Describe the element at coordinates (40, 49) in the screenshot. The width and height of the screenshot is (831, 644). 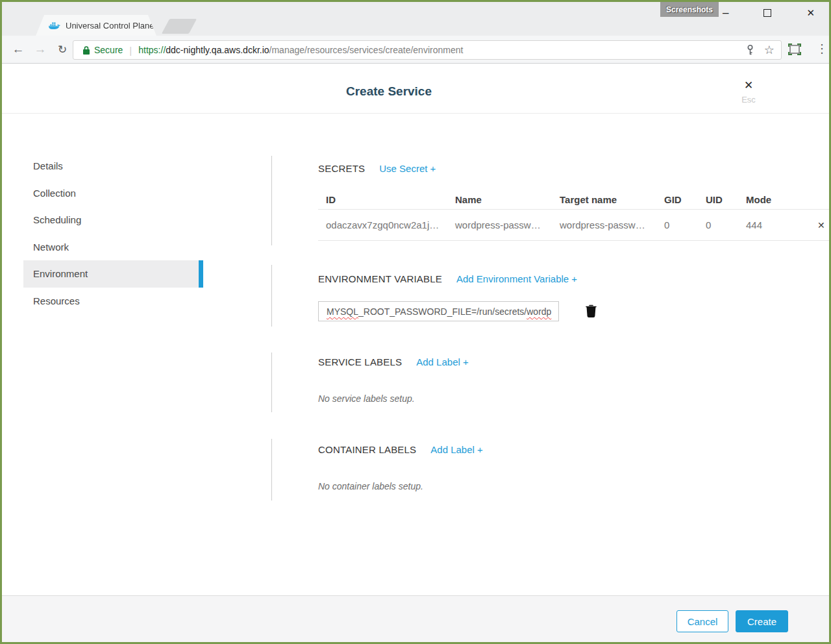
I see `forward-icon: →` at that location.